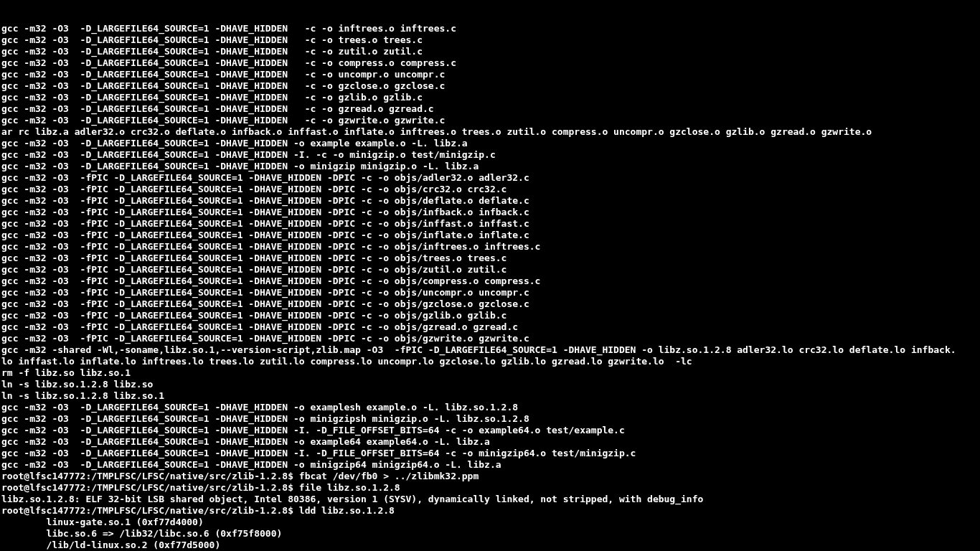 The image size is (980, 551). Describe the element at coordinates (490, 373) in the screenshot. I see `terminal-output-line: rm -f libz.so libz.so.1` at that location.